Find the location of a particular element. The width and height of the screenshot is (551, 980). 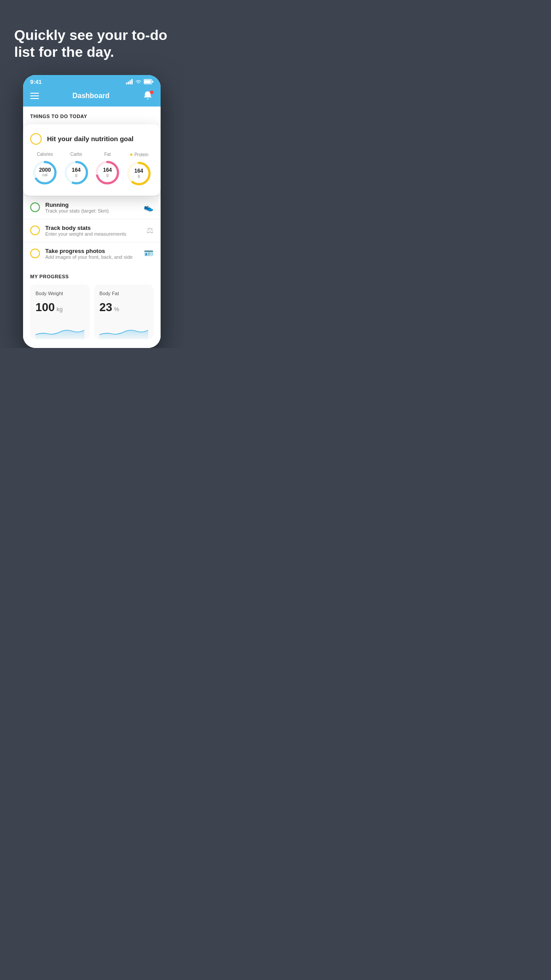

progress-chart-body-weight is located at coordinates (60, 330).